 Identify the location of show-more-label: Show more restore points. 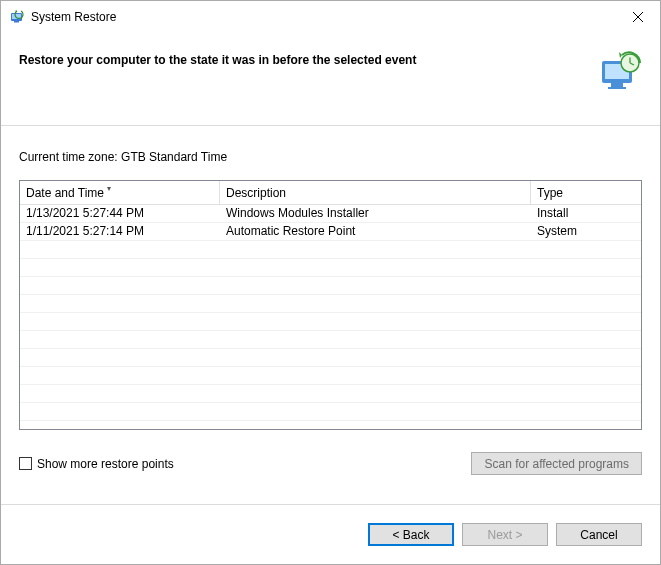
(106, 464).